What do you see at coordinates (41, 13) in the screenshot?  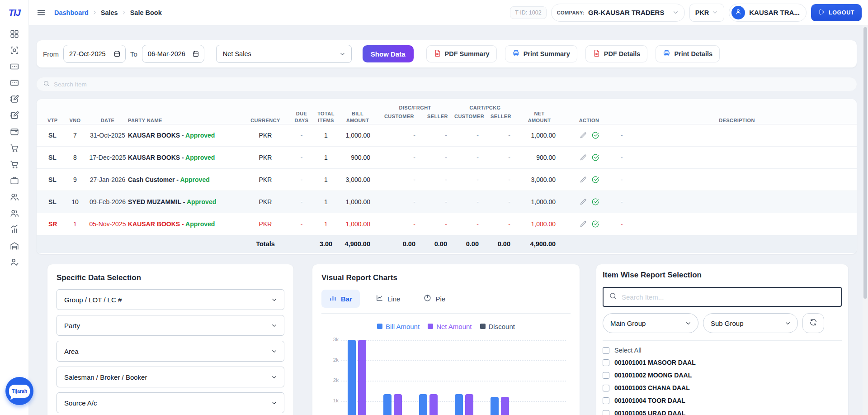 I see `menu-icon` at bounding box center [41, 13].